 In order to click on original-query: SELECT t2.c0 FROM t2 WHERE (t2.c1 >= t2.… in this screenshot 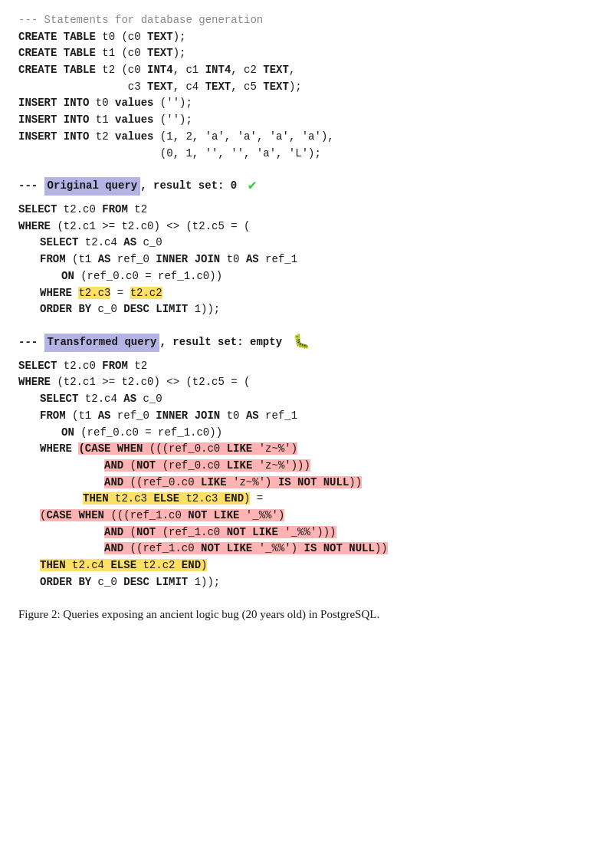, I will do `click(304, 260)`.